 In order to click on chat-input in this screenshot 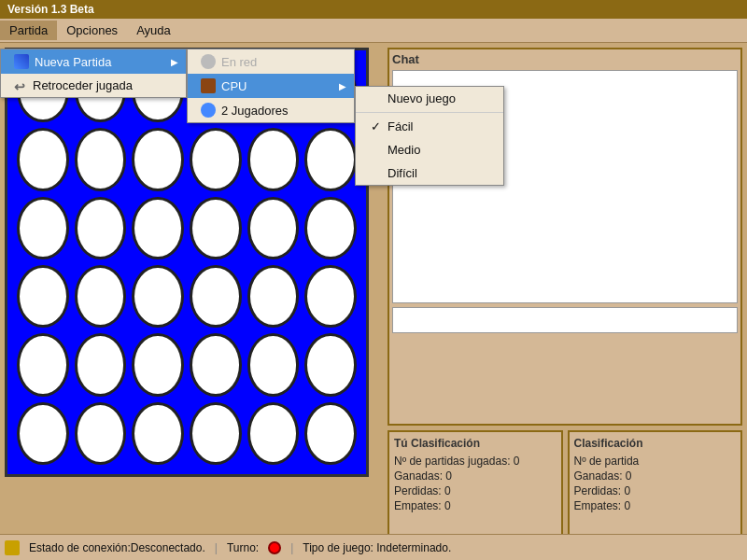, I will do `click(565, 320)`.